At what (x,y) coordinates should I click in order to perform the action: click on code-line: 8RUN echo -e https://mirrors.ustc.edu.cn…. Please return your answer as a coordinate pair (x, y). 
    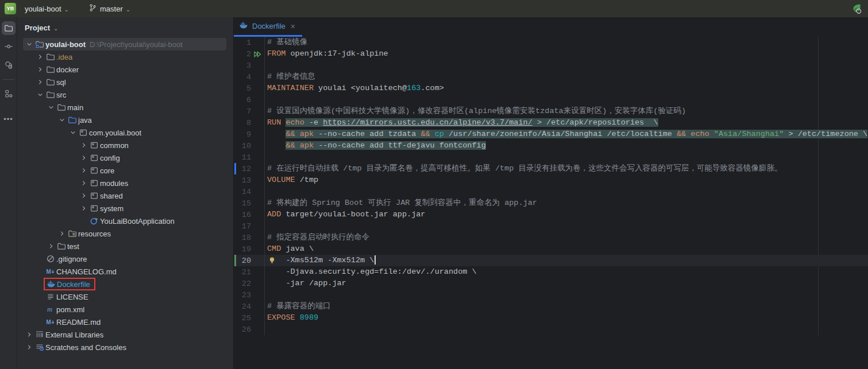
    Looking at the image, I should click on (551, 123).